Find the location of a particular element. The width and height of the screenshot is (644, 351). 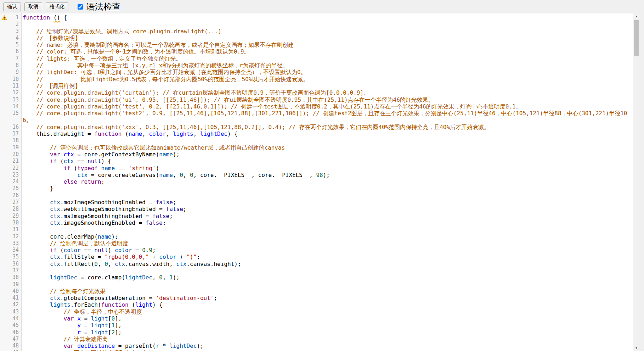

line-text: ctx = core.createCanvas(name, 0, 0, core… is located at coordinates (327, 175).